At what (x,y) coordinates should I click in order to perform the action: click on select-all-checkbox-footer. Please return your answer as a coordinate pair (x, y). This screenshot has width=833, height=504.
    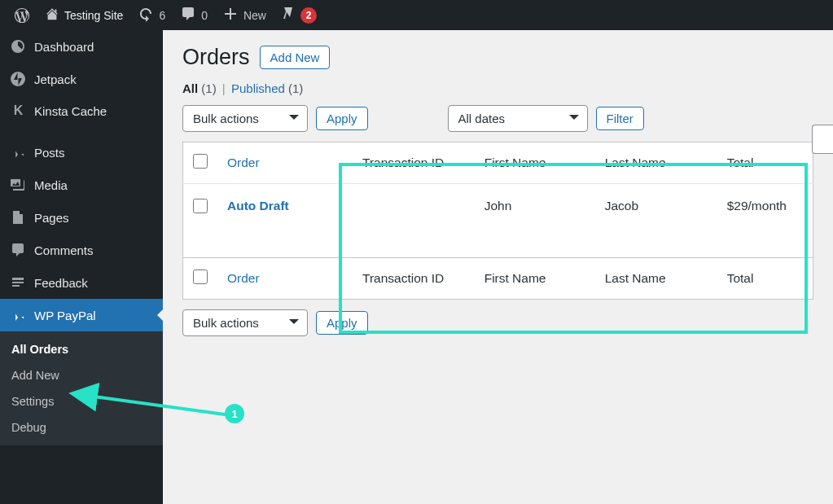
    Looking at the image, I should click on (200, 277).